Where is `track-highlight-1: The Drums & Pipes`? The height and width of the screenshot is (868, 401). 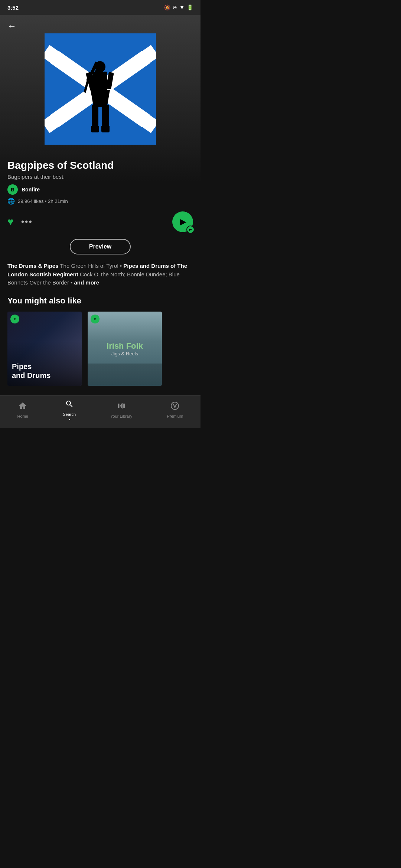 track-highlight-1: The Drums & Pipes is located at coordinates (33, 266).